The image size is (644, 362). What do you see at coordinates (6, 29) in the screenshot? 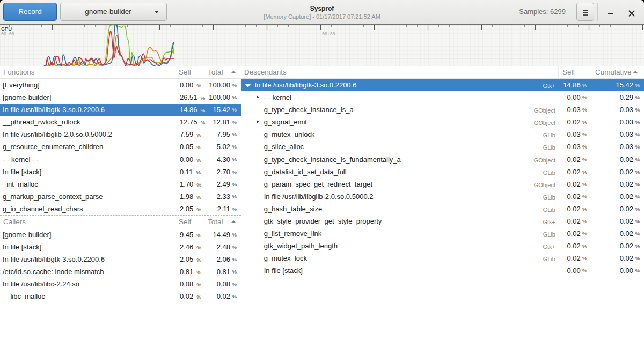
I see `svg-text: CPU` at bounding box center [6, 29].